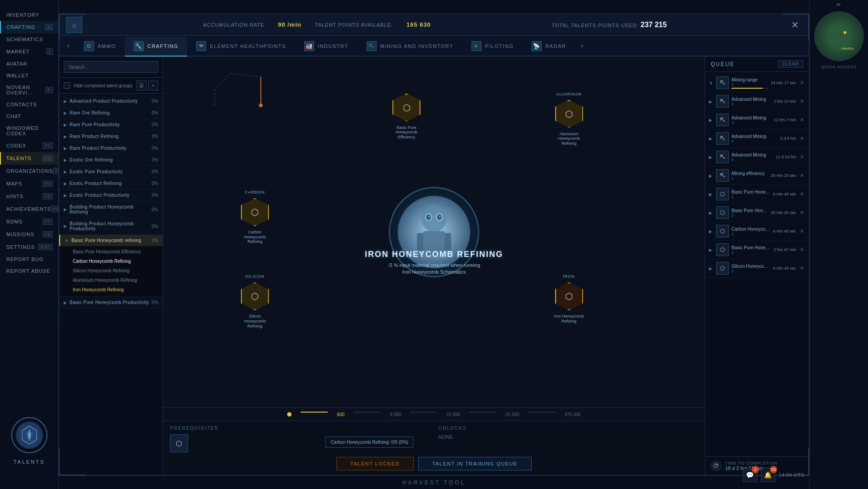 The height and width of the screenshot is (489, 868). I want to click on sidebar-item-novean: NOVEAN OVERVI... P, so click(29, 90).